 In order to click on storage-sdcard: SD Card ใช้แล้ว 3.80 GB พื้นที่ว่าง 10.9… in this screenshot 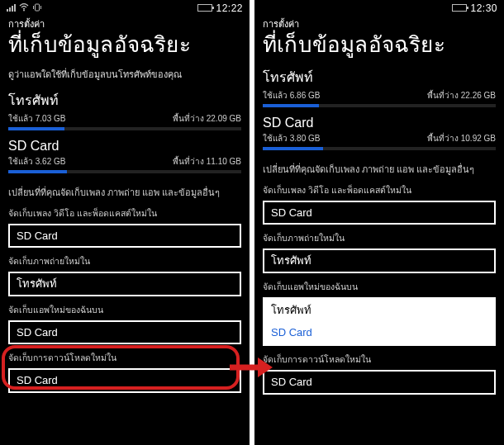, I will do `click(379, 133)`.